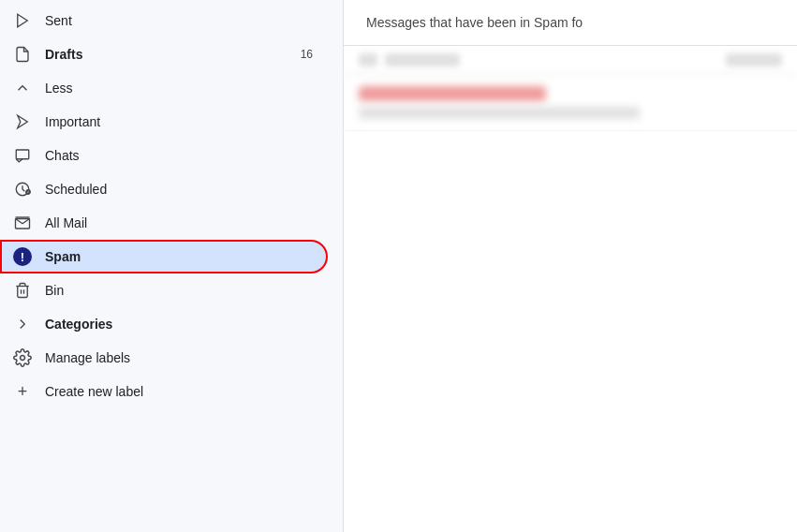 The image size is (797, 532). Describe the element at coordinates (22, 122) in the screenshot. I see `important-icon` at that location.